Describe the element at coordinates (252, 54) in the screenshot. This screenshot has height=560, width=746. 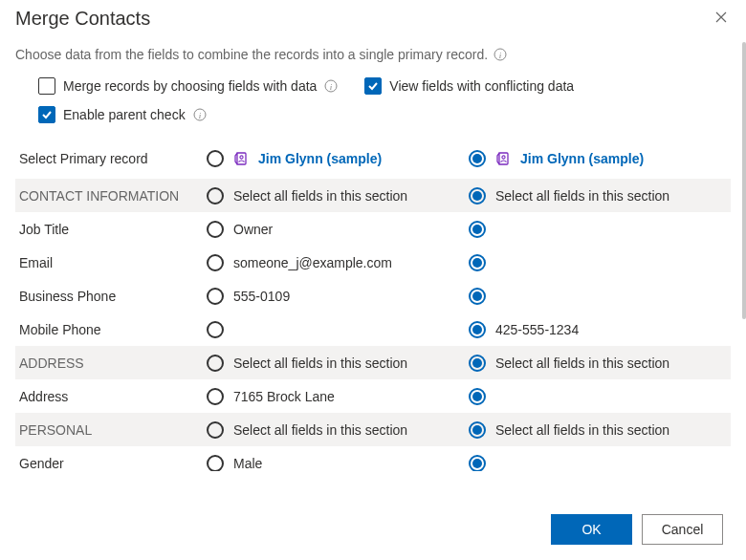
I see `dialog-description: Choose data from the fields to combine t…` at that location.